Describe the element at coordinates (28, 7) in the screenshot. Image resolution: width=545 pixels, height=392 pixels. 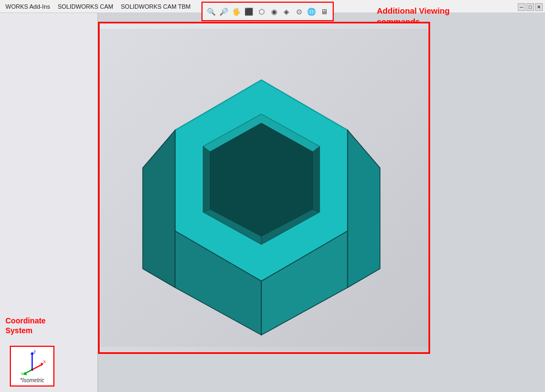
I see `menu-item-works-addins: WORKS Add-Ins` at that location.